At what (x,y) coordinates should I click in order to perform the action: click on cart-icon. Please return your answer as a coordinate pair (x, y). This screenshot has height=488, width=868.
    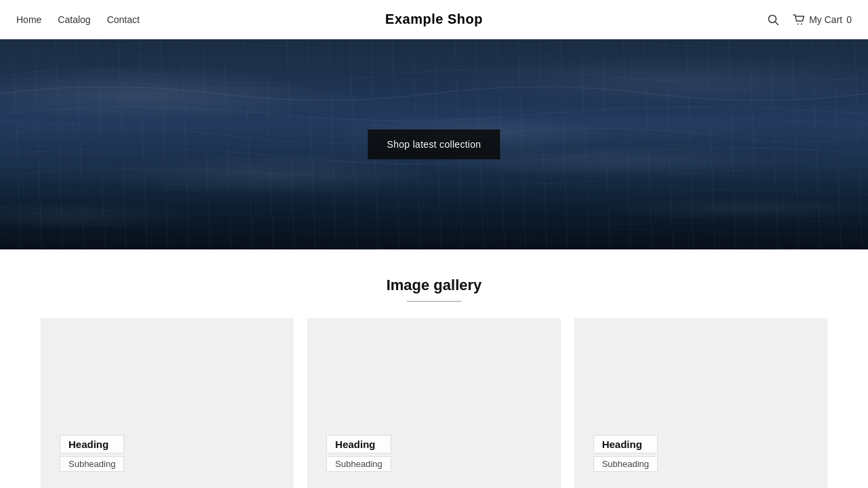
    Looking at the image, I should click on (799, 20).